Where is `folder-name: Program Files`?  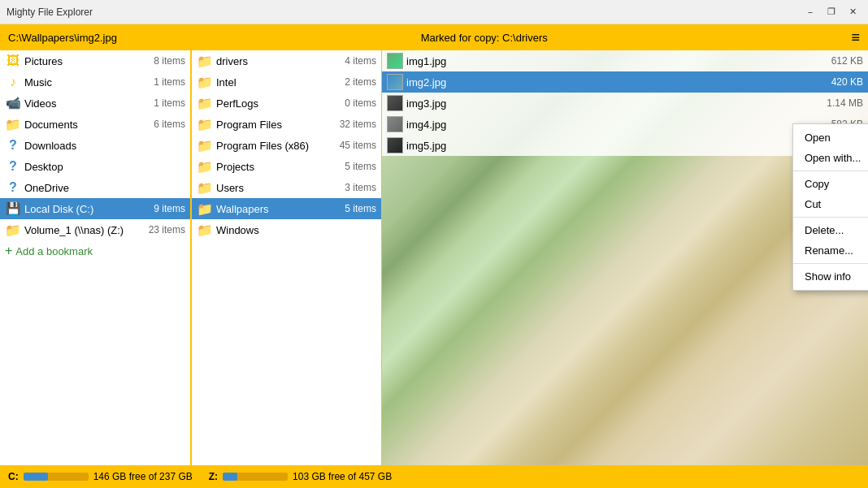 folder-name: Program Files is located at coordinates (276, 125).